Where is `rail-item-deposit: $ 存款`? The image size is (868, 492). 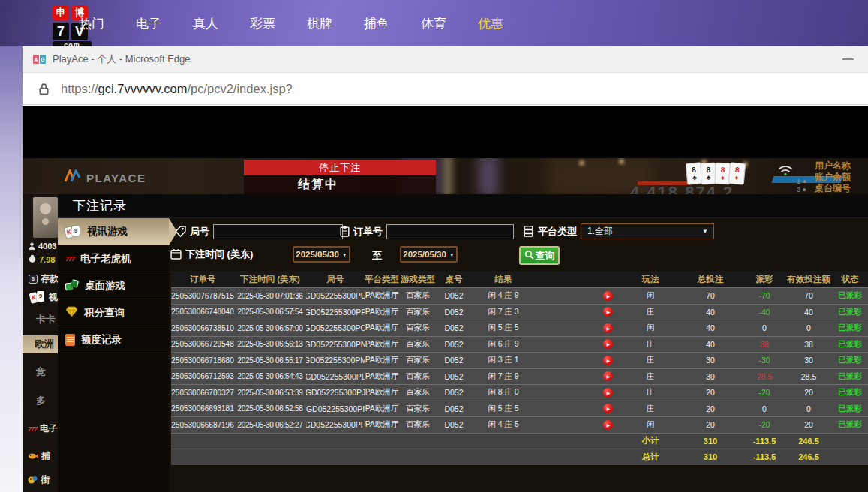
rail-item-deposit: $ 存款 is located at coordinates (44, 279).